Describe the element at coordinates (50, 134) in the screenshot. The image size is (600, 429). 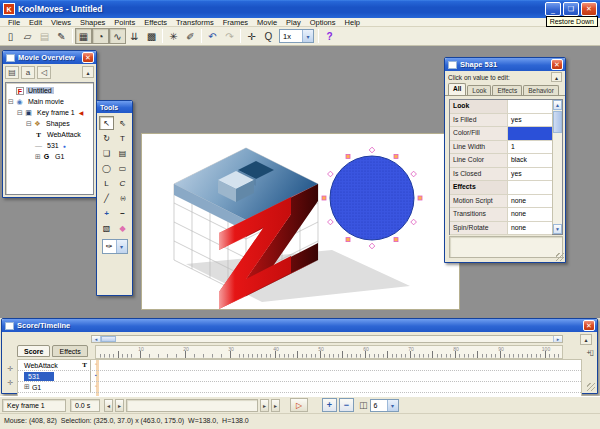
I see `tree-item-webattack: T WebAttack` at that location.